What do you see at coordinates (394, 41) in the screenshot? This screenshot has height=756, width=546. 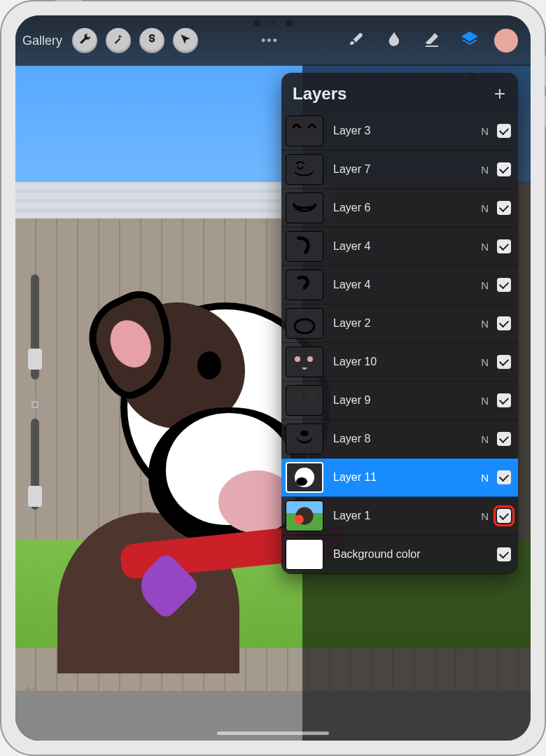 I see `smudge-button` at bounding box center [394, 41].